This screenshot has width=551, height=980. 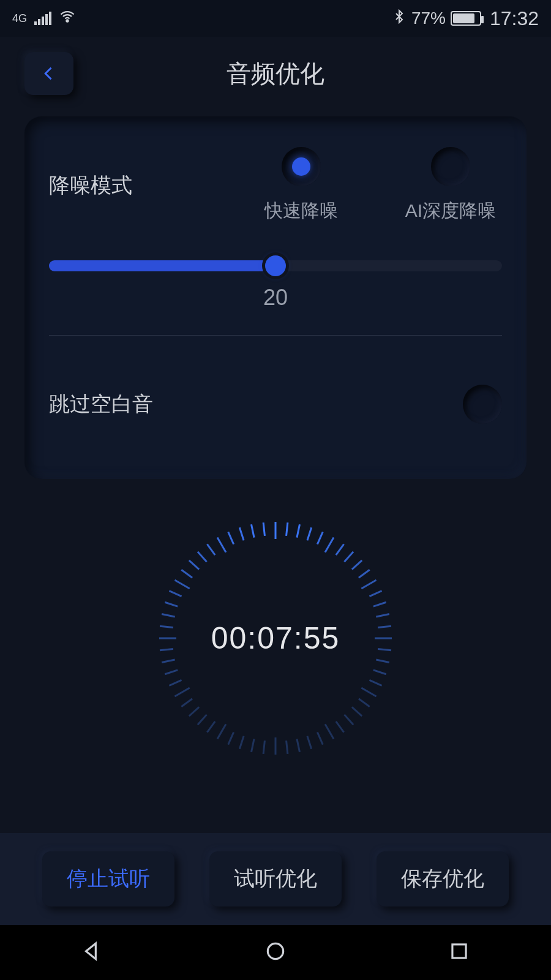 I want to click on battery-icon, so click(x=466, y=18).